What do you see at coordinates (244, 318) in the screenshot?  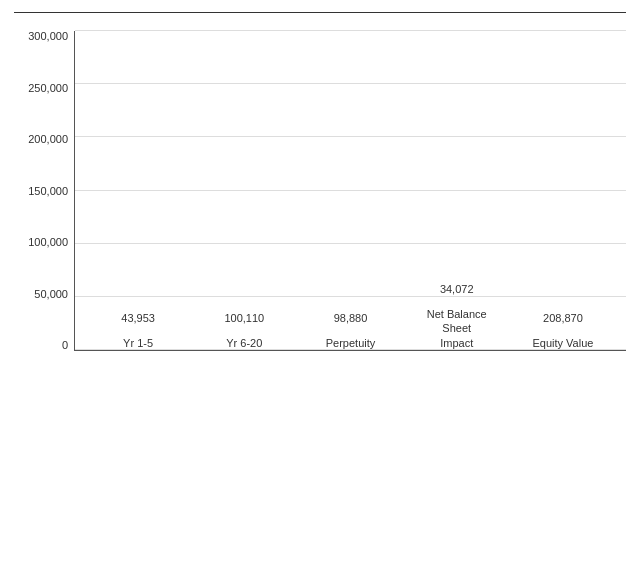 I see `bar-value-label: 100,110` at bounding box center [244, 318].